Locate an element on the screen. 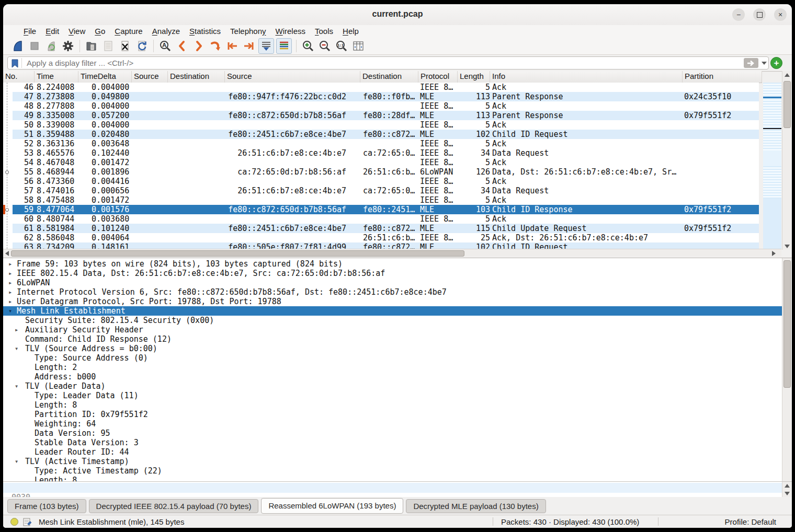  detail-line: Command: Child ID Response (12) is located at coordinates (398, 339).